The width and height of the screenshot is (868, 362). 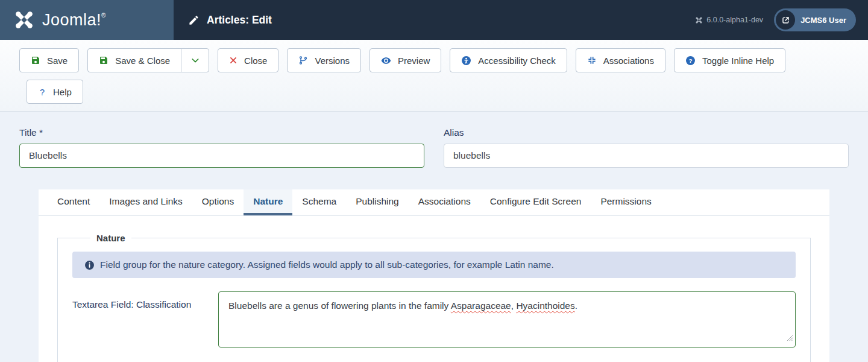 What do you see at coordinates (434, 265) in the screenshot?
I see `info-alert: Field group for the nature category. Ass…` at bounding box center [434, 265].